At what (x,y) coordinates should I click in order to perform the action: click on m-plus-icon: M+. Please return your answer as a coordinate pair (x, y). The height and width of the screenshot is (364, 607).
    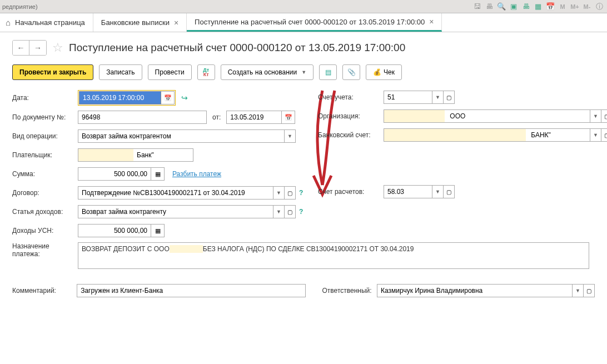
    Looking at the image, I should click on (575, 7).